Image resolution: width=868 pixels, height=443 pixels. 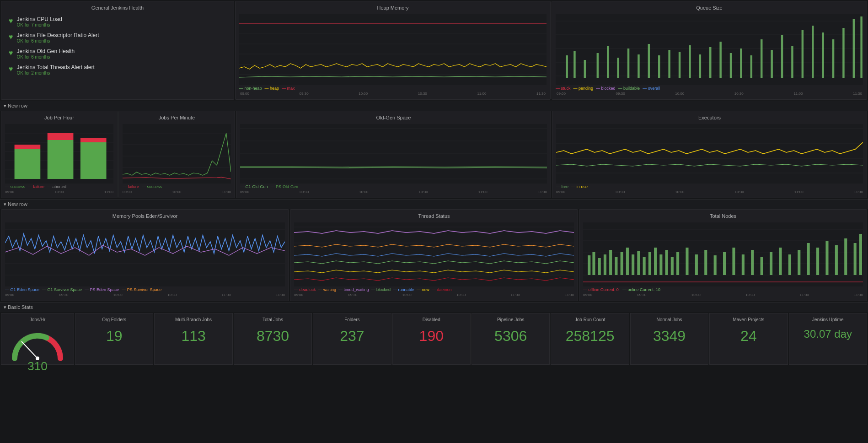 I want to click on stat-pipeline-jobs: Pipeline Jobs 5306, so click(x=510, y=339).